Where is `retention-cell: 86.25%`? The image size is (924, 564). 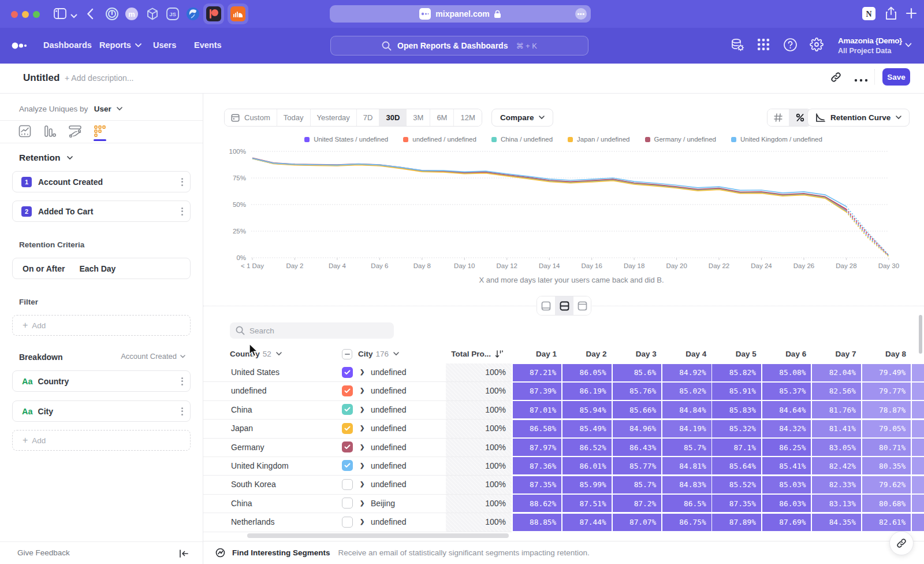 retention-cell: 86.25% is located at coordinates (787, 447).